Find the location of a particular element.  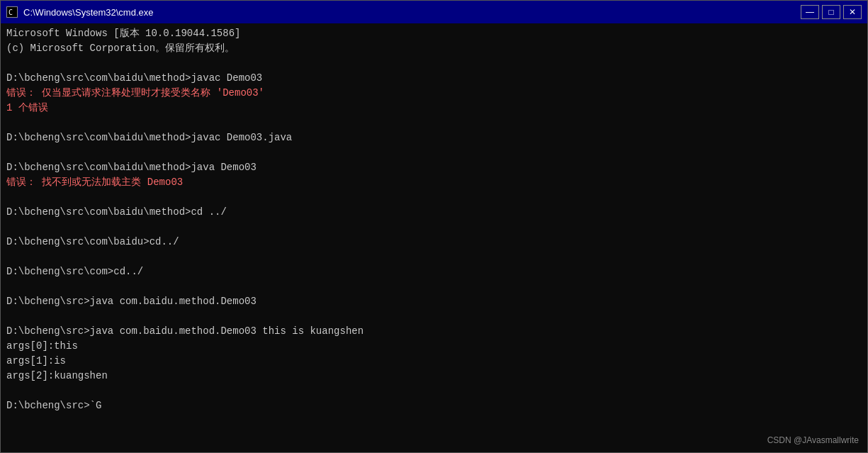

terminal-line: 错误： 找不到或无法加载主类 Demo03 is located at coordinates (434, 183).